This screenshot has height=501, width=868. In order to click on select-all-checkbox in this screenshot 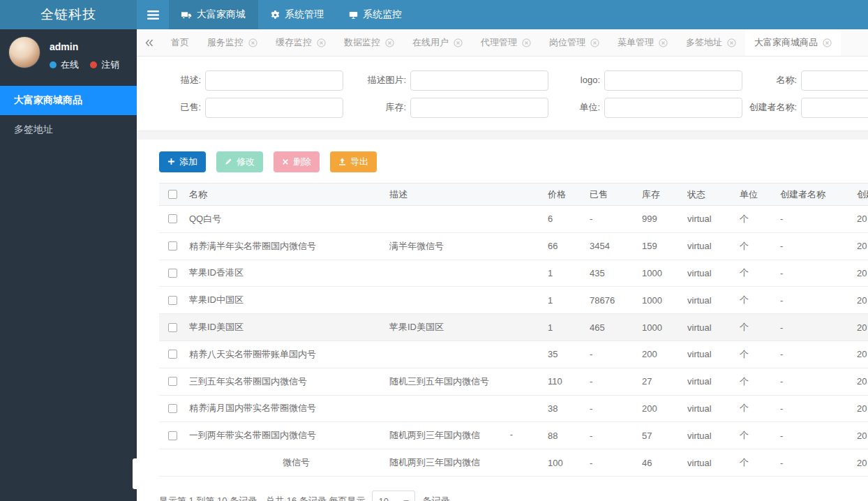, I will do `click(173, 194)`.